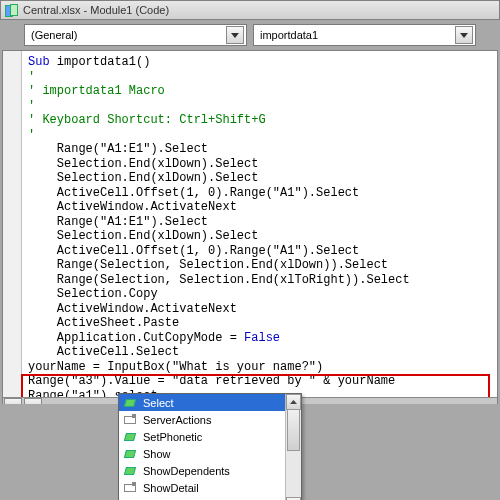  I want to click on intellisense-item-label: ShowDetail, so click(171, 488).